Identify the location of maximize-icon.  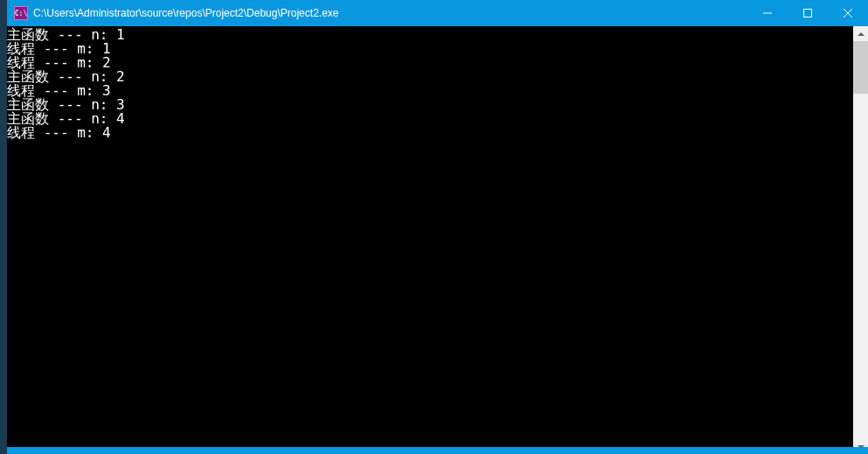
(808, 13).